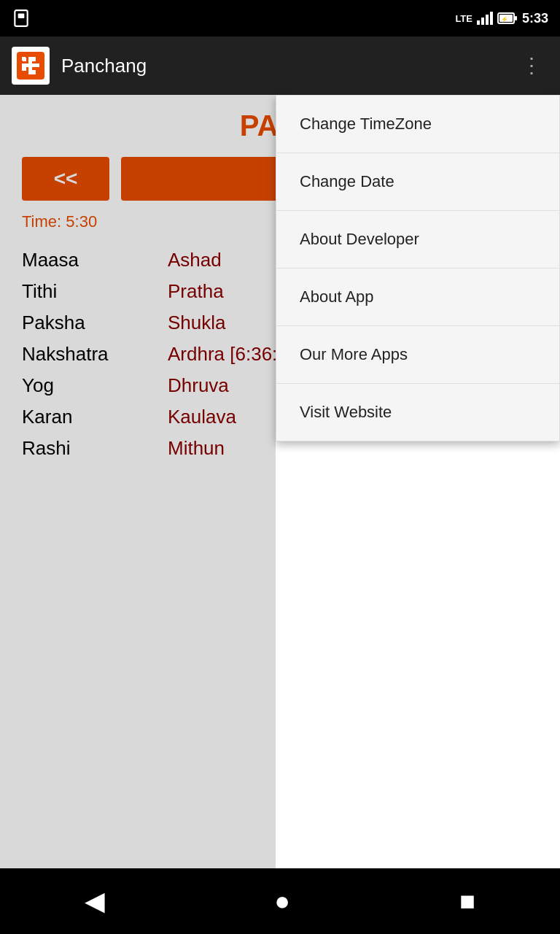 This screenshot has width=560, height=934. I want to click on menu-item-our-more-apps: Our More Apps, so click(418, 355).